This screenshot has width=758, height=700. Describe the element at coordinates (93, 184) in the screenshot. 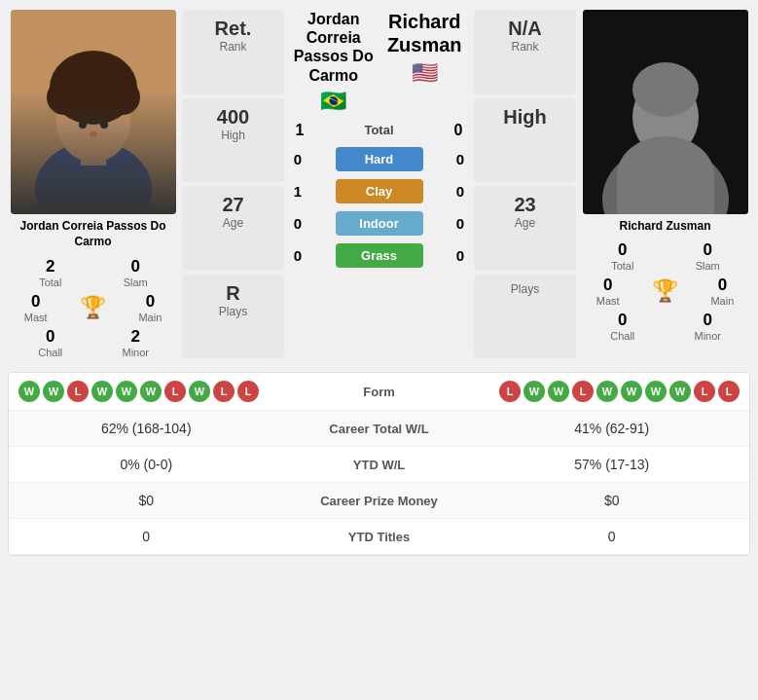

I see `player-left-panel: Jordan Correia Passos Do Carmo 2 Total 0…` at that location.